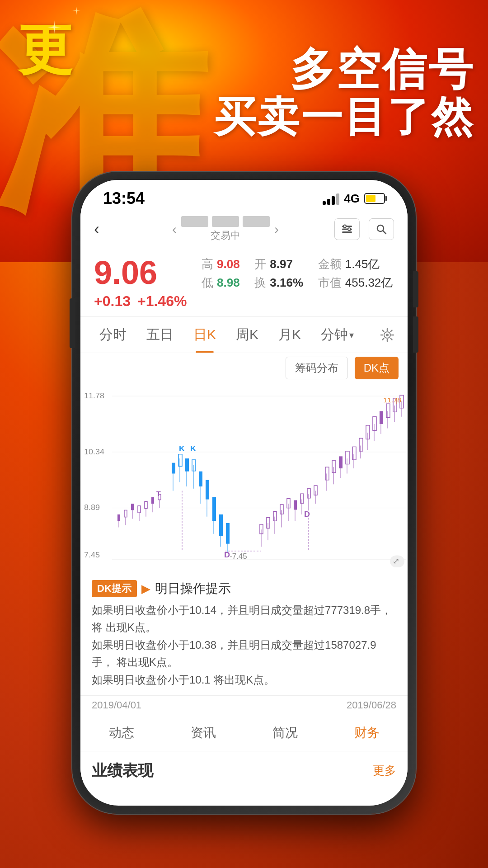  I want to click on price-change: +0.13 +1.46%, so click(141, 301).